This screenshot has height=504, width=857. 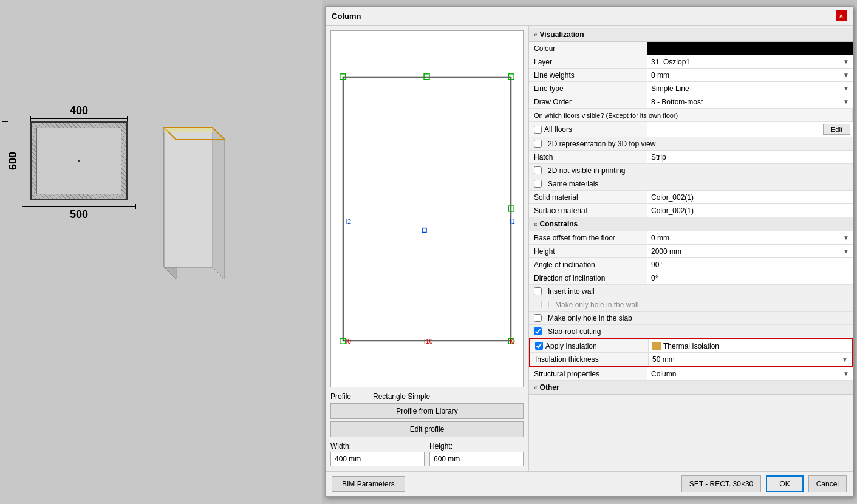 What do you see at coordinates (378, 459) in the screenshot?
I see `width-input` at bounding box center [378, 459].